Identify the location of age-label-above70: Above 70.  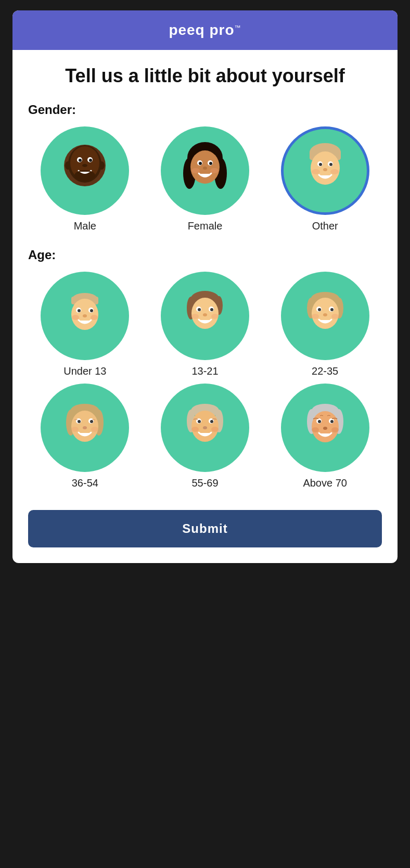
(325, 483).